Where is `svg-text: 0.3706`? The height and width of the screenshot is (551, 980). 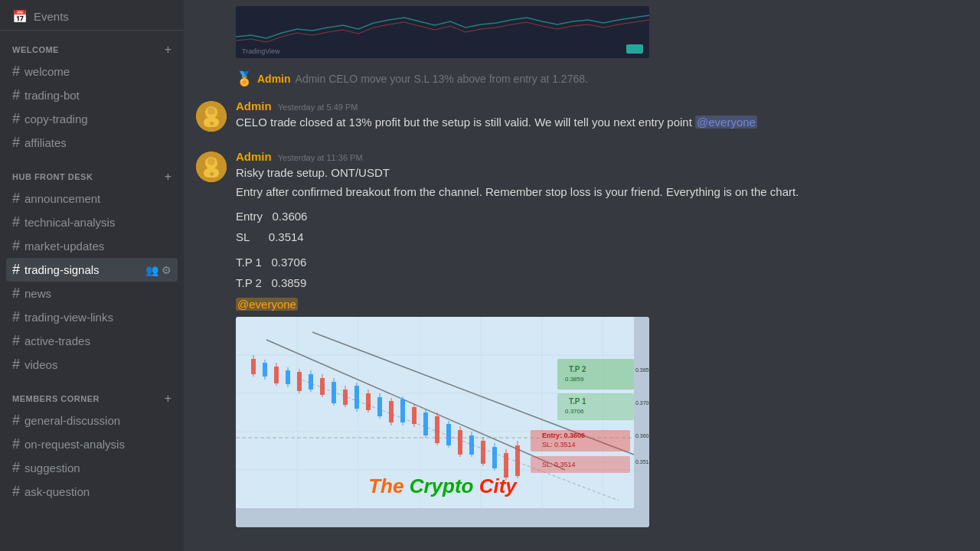 svg-text: 0.3706 is located at coordinates (574, 412).